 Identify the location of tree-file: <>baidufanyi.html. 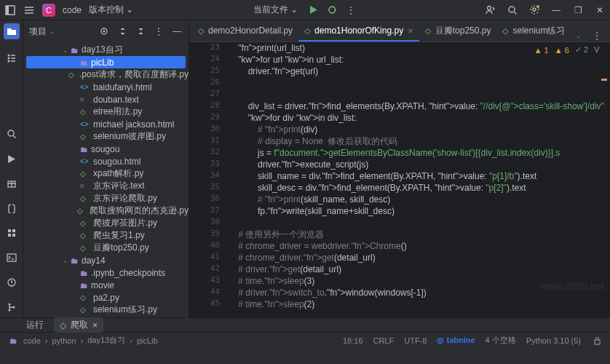
(106, 87).